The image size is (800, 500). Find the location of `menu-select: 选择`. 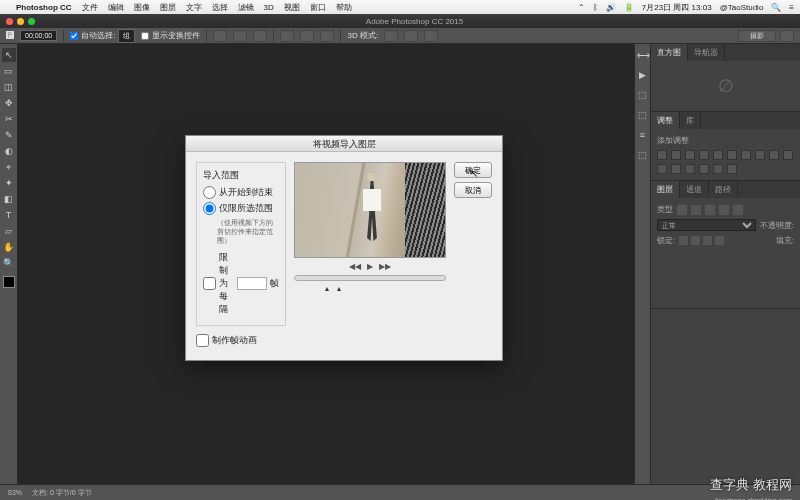

menu-select: 选择 is located at coordinates (220, 8).